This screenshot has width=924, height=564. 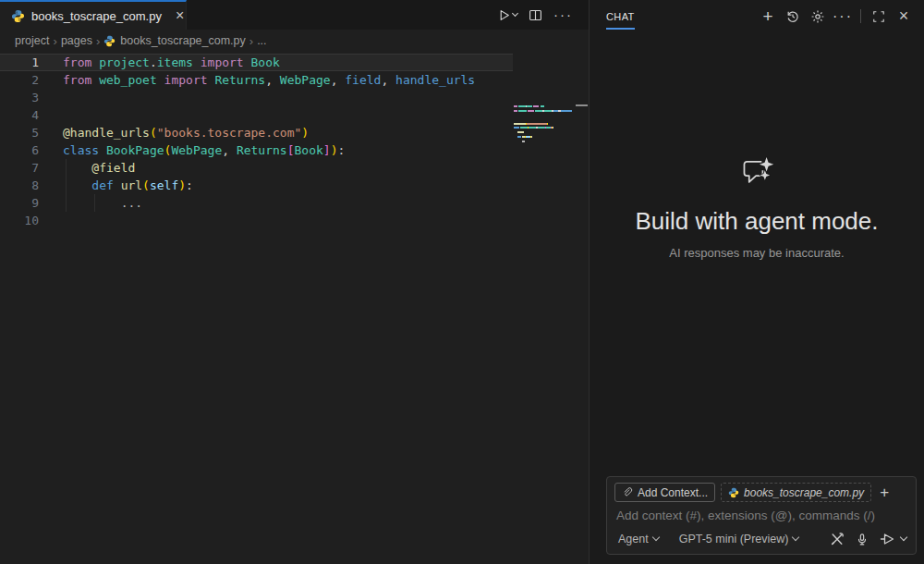 What do you see at coordinates (835, 17) in the screenshot?
I see `chat-header-actions: + ···` at bounding box center [835, 17].